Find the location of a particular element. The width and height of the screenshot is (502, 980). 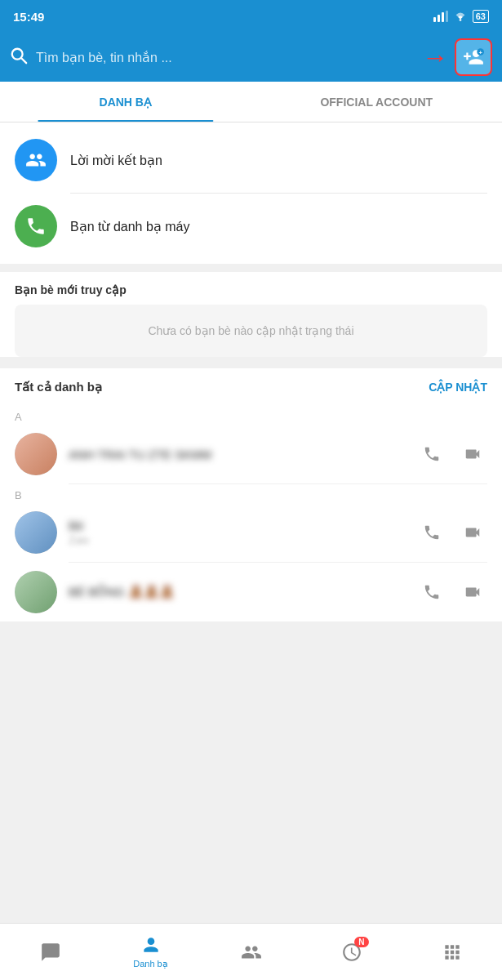

contacts-title: Tất cả danh bạ is located at coordinates (59, 387).